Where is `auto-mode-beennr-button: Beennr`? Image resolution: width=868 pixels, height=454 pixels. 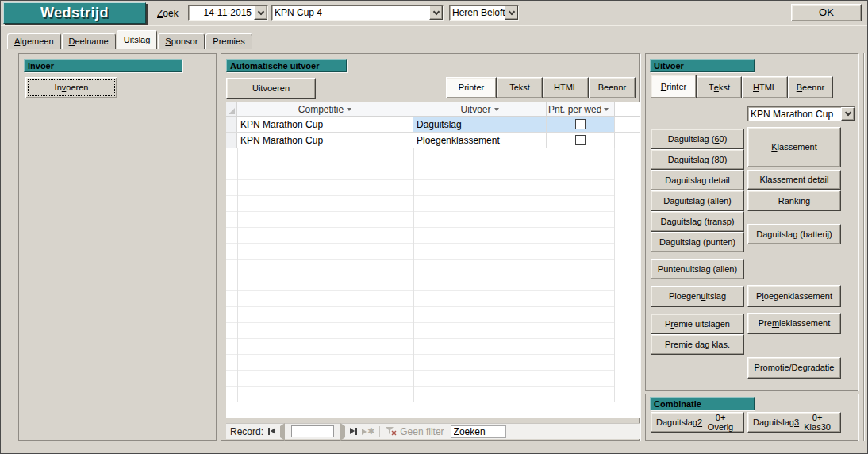 auto-mode-beennr-button: Beennr is located at coordinates (613, 87).